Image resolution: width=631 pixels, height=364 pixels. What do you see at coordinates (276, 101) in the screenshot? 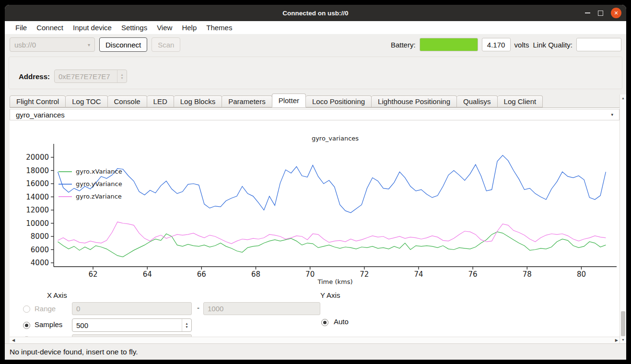
I see `main-tab-bar: Flight ControlLog TOCConsoleLEDLog Block…` at bounding box center [276, 101].